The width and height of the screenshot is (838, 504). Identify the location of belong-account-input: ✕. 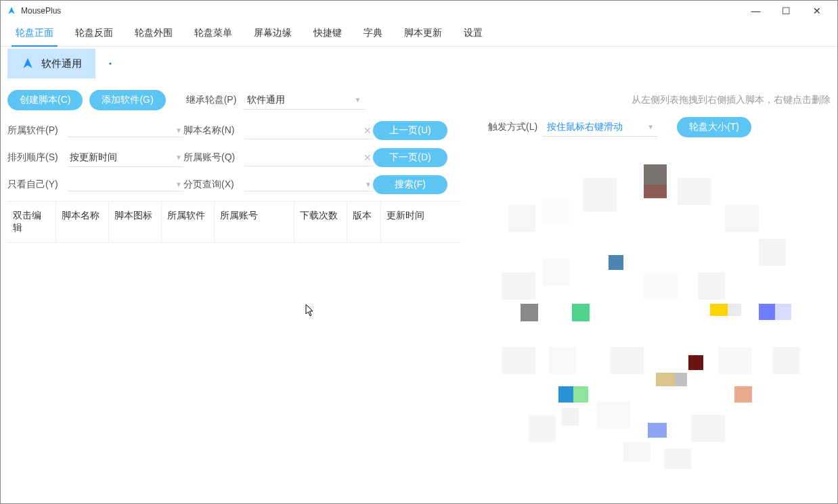
(309, 158).